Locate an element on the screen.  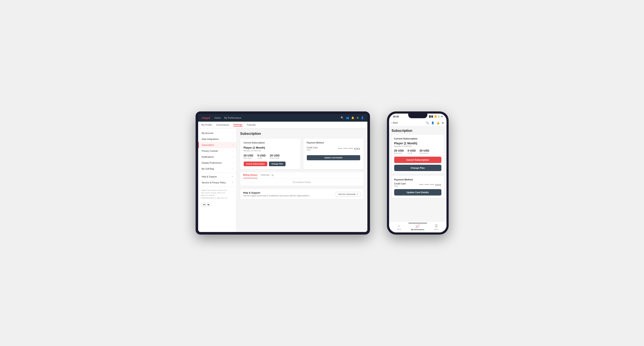
phone-cc-info: Credit Card Visa is located at coordinates (400, 185).